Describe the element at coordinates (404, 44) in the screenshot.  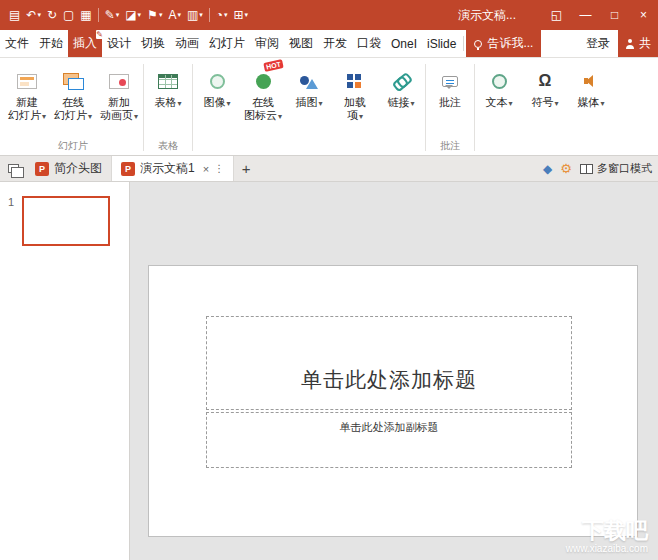
I see `tab-onei: OneI` at that location.